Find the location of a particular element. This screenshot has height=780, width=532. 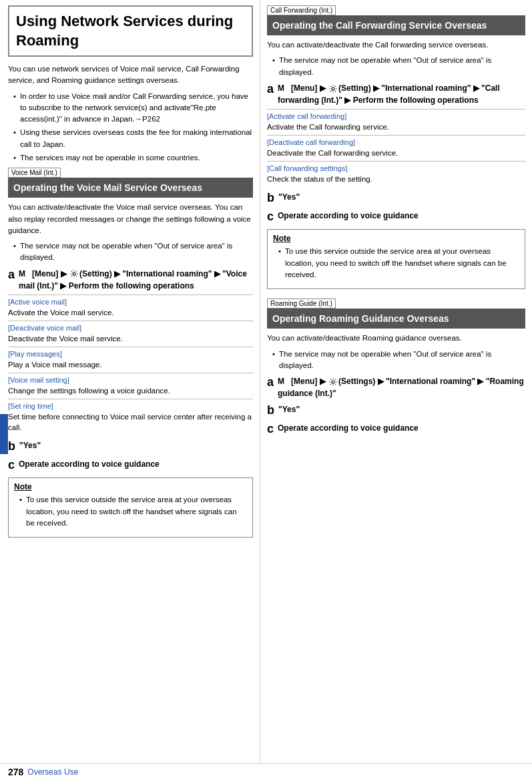

sub-voice-setting-text: Change the settings following a voice gu… is located at coordinates (131, 391).